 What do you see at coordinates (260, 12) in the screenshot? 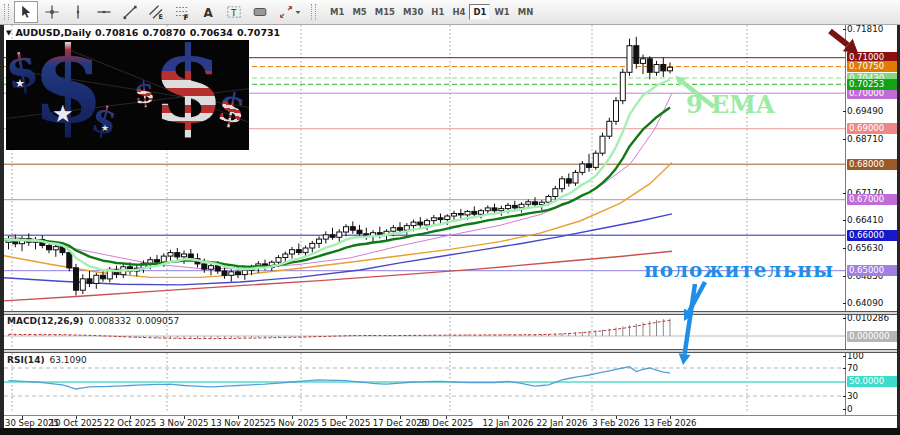
I see `shapes-tool` at bounding box center [260, 12].